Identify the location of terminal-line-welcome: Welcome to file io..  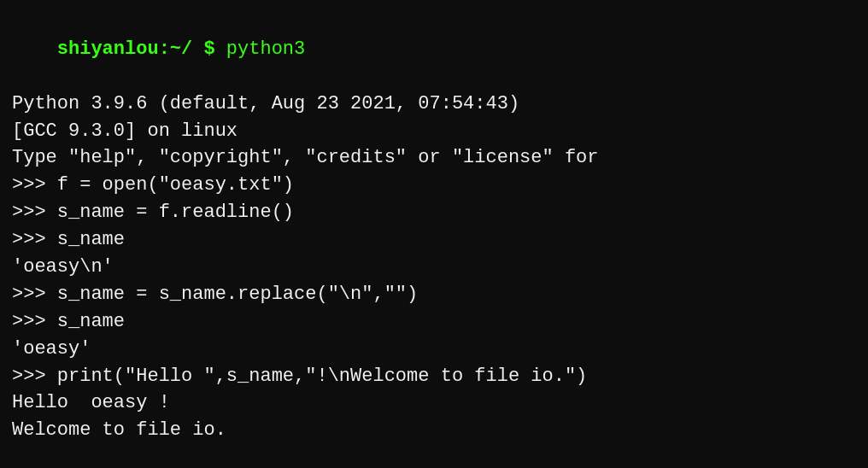
(434, 430).